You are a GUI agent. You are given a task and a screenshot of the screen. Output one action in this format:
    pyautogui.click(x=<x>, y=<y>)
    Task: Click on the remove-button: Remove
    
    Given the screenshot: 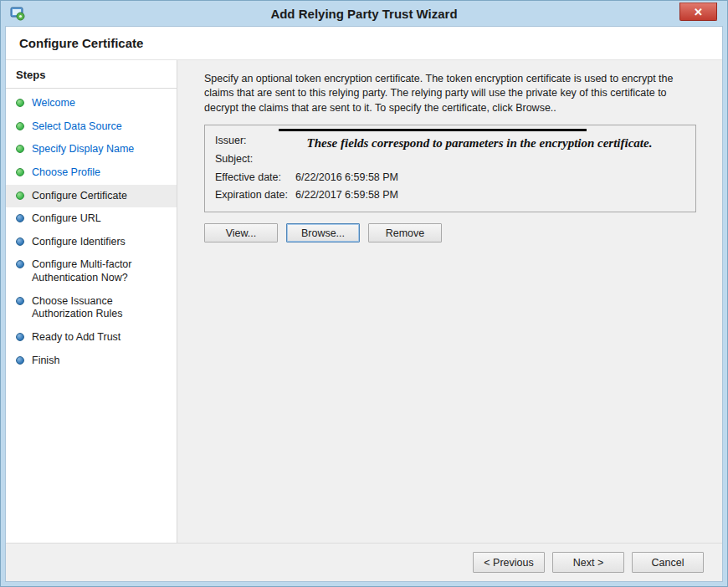 What is the action you would take?
    pyautogui.click(x=405, y=232)
    